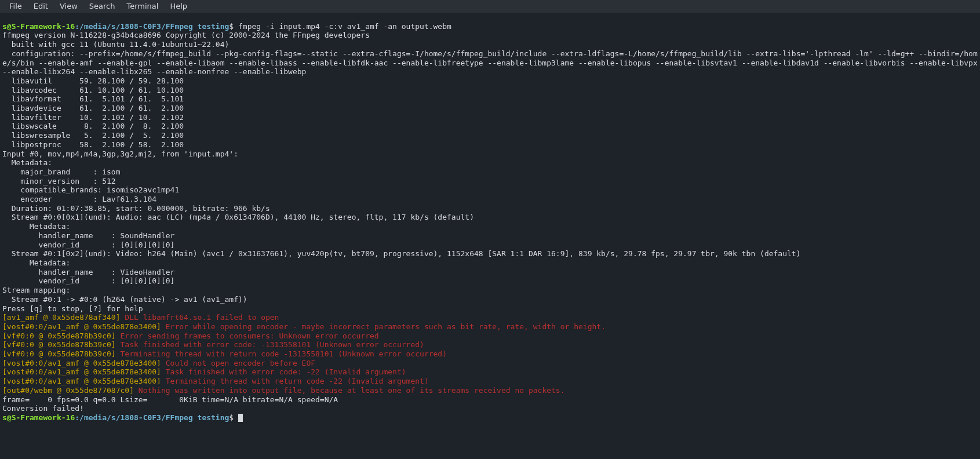 The image size is (980, 459). What do you see at coordinates (93, 108) in the screenshot?
I see `output-line: libavdevice 61. 2.100 / 61. 2.100` at bounding box center [93, 108].